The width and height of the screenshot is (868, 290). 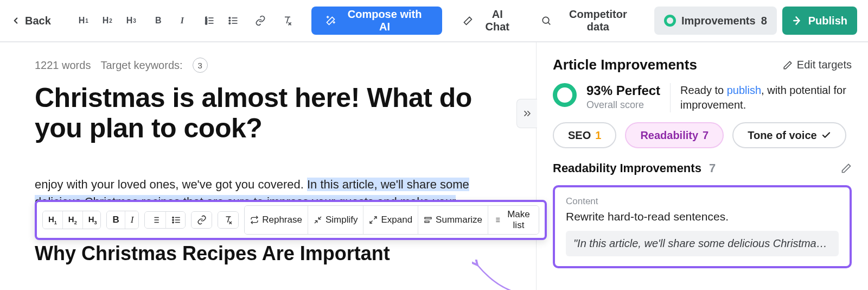 What do you see at coordinates (670, 21) in the screenshot?
I see `progress-ring-icon` at bounding box center [670, 21].